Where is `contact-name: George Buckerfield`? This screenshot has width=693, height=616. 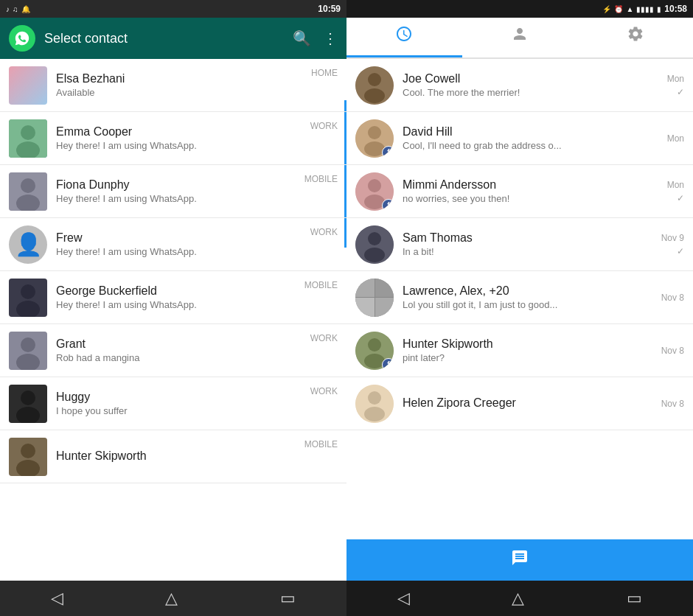 contact-name: George Buckerfield is located at coordinates (197, 291).